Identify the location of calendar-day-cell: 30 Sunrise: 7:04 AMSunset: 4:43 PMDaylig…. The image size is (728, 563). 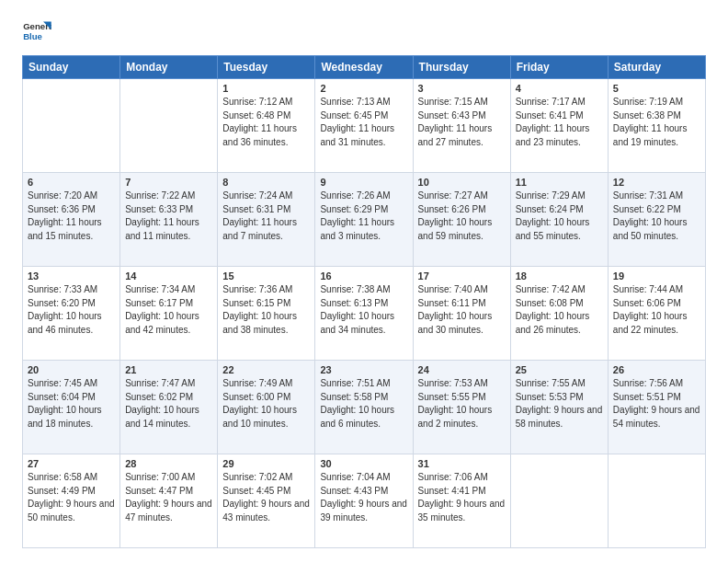
(364, 501).